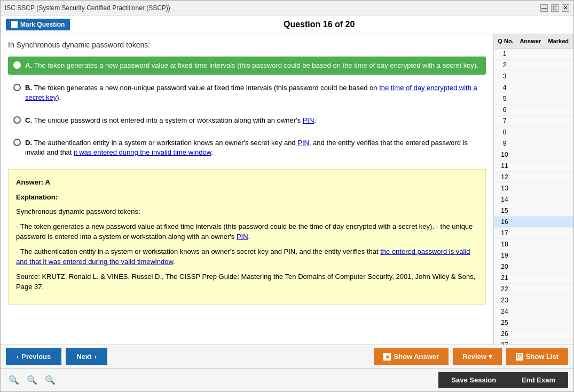  Describe the element at coordinates (534, 132) in the screenshot. I see `sidebar-row: 8` at that location.